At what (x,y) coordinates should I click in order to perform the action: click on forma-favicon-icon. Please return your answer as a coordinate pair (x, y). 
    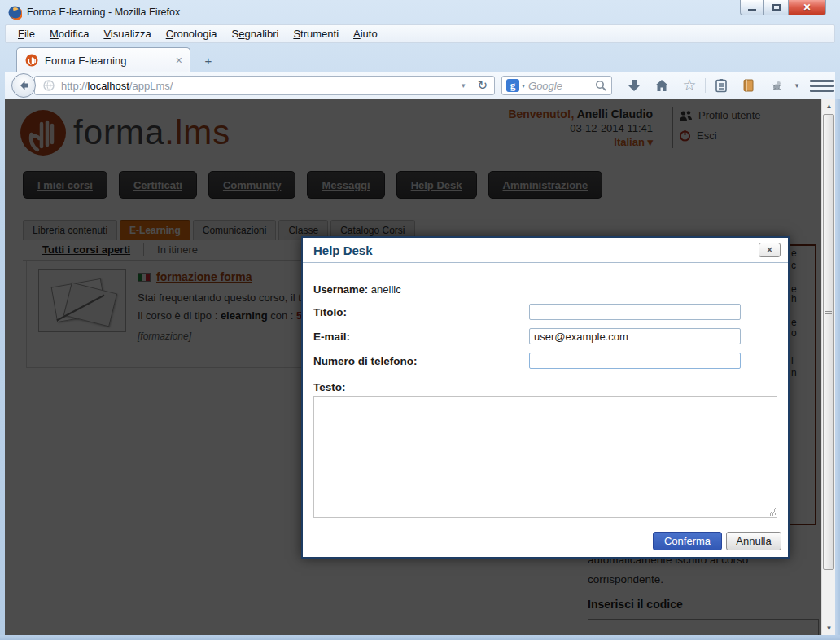
    Looking at the image, I should click on (32, 60).